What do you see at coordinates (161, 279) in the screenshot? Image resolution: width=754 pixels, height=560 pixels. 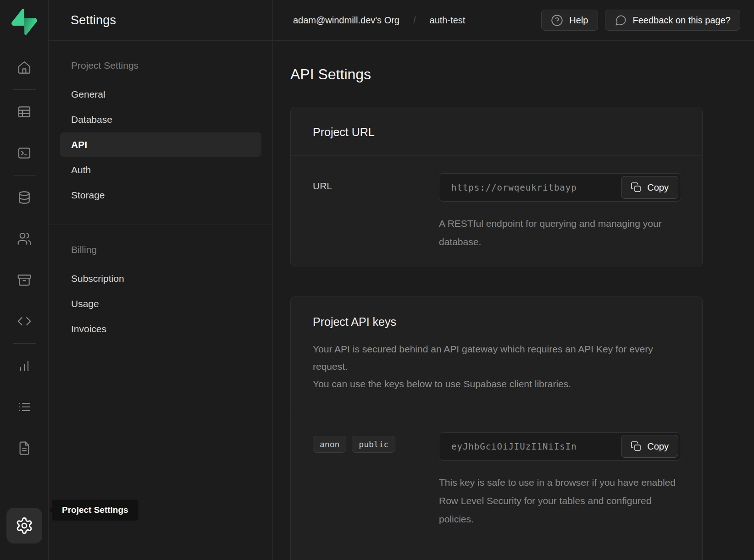 I see `sidebar-item-subscription: Subscription` at bounding box center [161, 279].